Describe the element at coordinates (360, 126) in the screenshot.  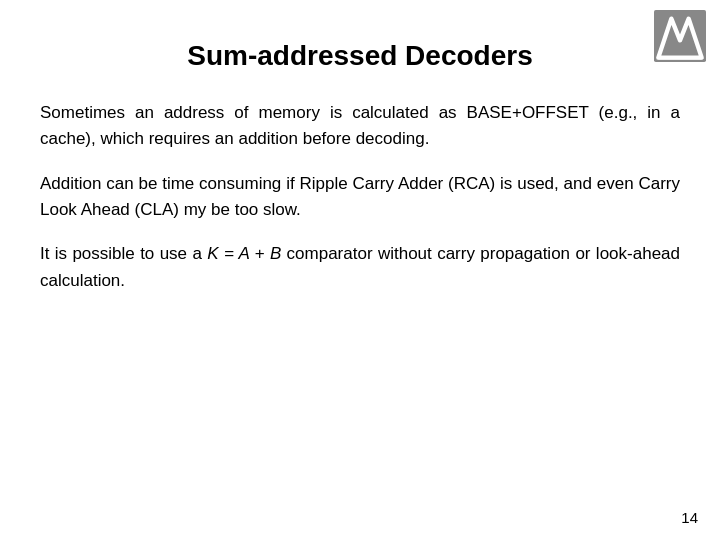
I see `paragraph-1: Sometimes an address of memory is calcul…` at that location.